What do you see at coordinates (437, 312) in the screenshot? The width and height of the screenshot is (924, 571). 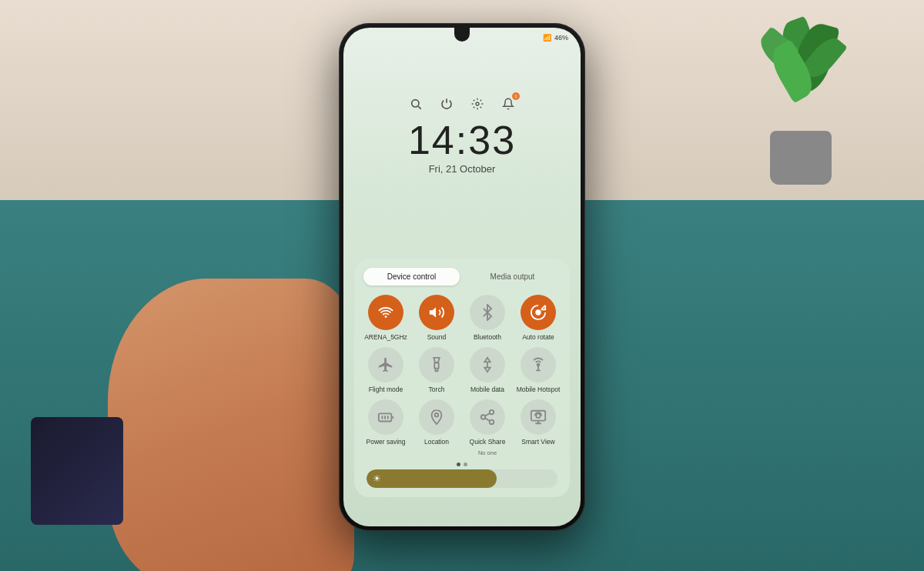 I see `sound-icon` at bounding box center [437, 312].